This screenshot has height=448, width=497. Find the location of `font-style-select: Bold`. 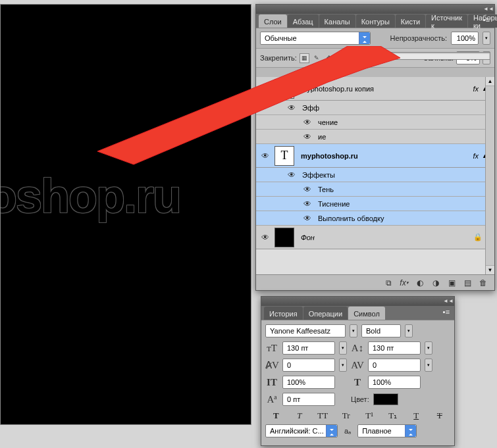

font-style-select: Bold is located at coordinates (381, 331).